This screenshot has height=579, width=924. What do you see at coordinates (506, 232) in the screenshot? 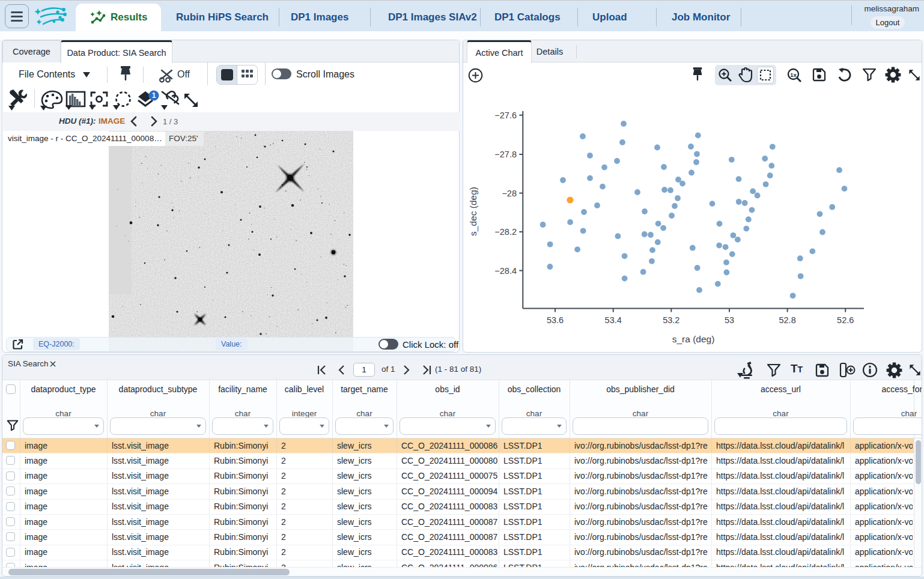
I see `svg-text: −28.2` at bounding box center [506, 232].